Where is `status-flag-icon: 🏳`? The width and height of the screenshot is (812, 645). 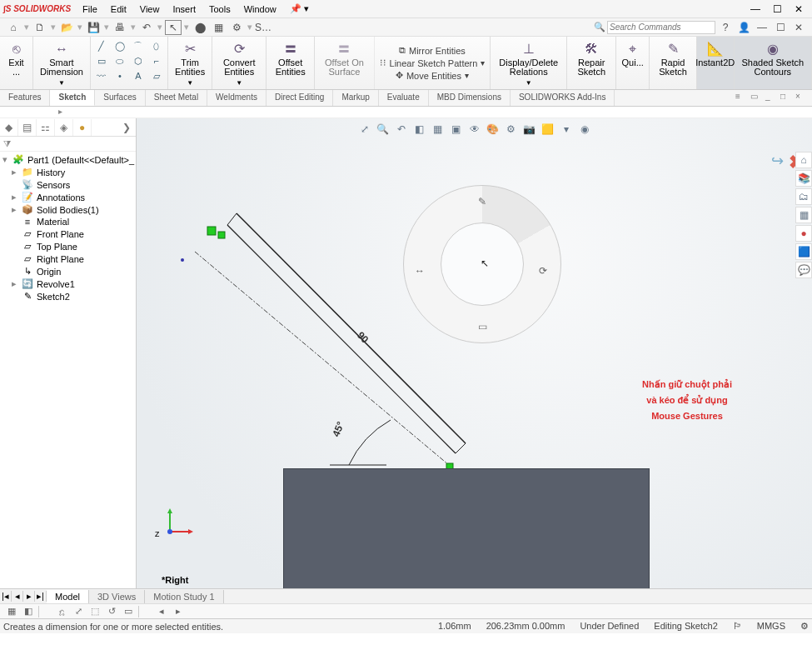 status-flag-icon: 🏳 is located at coordinates (738, 627).